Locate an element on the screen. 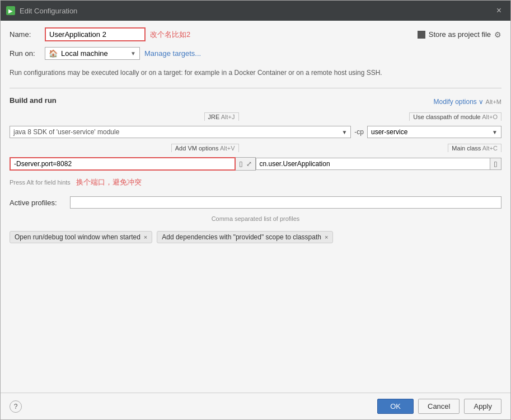 The image size is (511, 420). close-button: × is located at coordinates (499, 11).